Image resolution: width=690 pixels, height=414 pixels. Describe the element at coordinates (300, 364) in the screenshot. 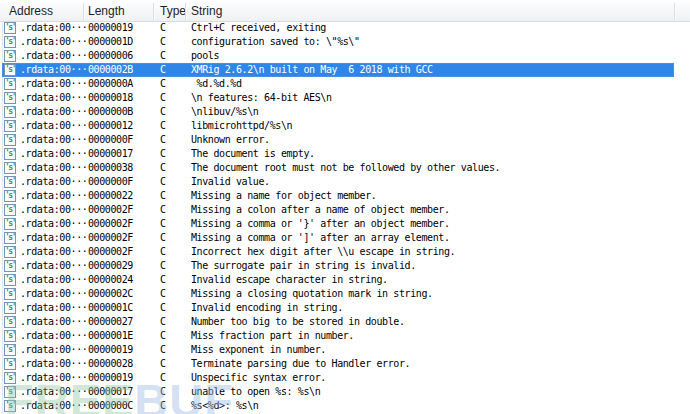

I see `string-cell: Terminate parsing due to Handler error.` at that location.